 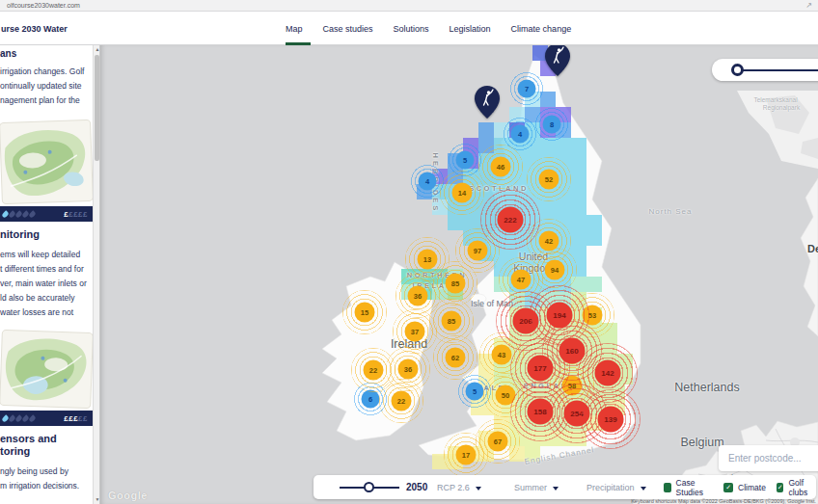 I want to click on opacity-slider-widget, so click(x=765, y=69).